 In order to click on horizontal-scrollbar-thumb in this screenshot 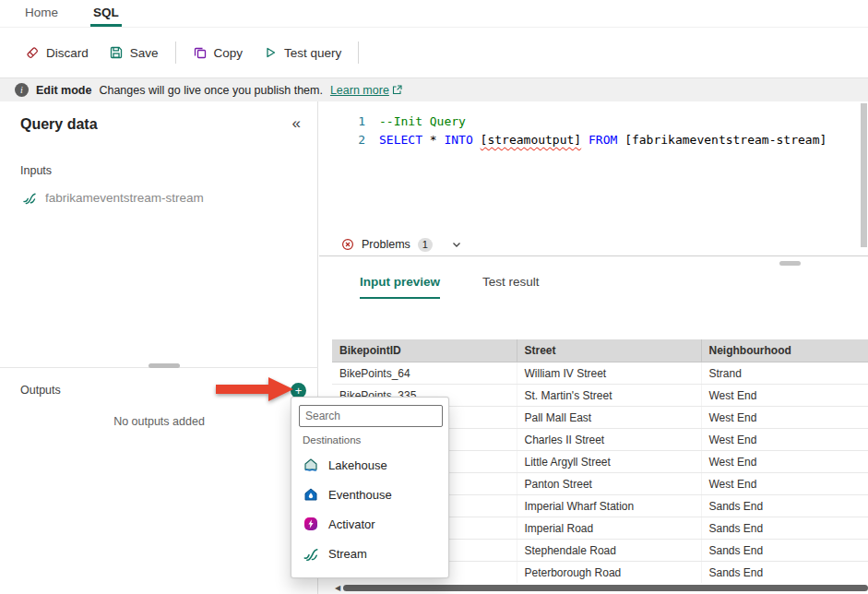, I will do `click(605, 588)`.